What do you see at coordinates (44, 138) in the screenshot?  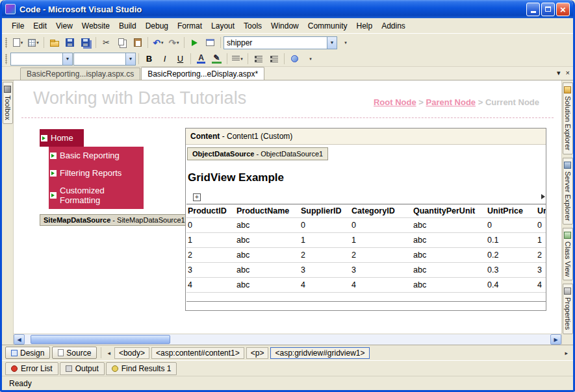 I see `menu-arrow-icon` at bounding box center [44, 138].